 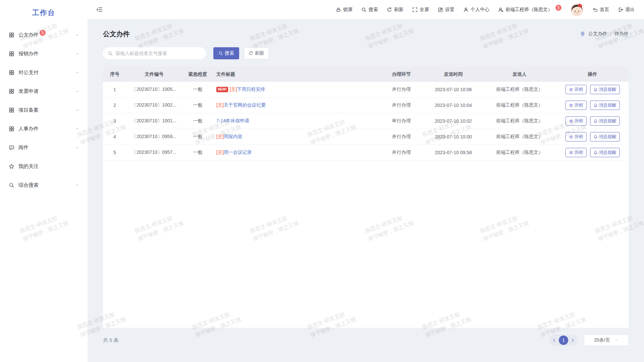 I want to click on sidebar-item: 发票申请, so click(x=44, y=91).